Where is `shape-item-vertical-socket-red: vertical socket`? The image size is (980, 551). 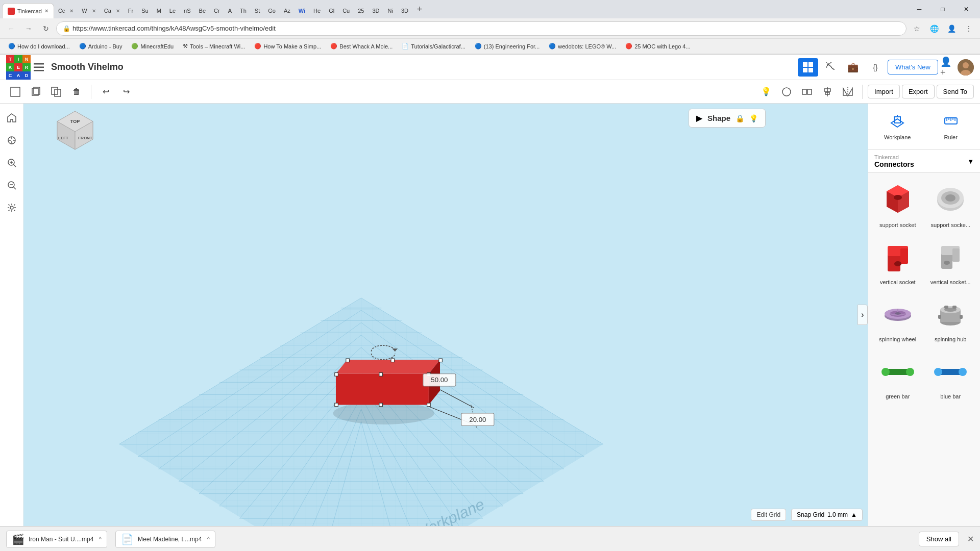 shape-item-vertical-socket-red: vertical socket is located at coordinates (898, 262).